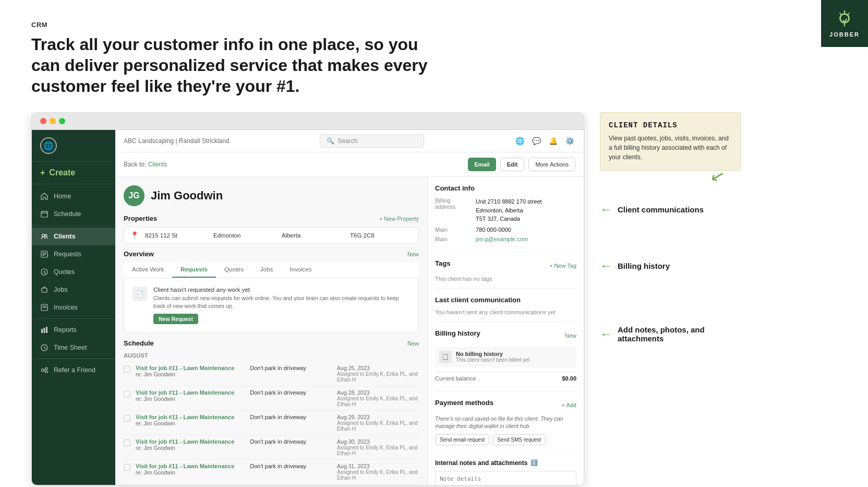 This screenshot has width=868, height=487. Describe the element at coordinates (569, 378) in the screenshot. I see `current-balance-value: $0.00` at that location.